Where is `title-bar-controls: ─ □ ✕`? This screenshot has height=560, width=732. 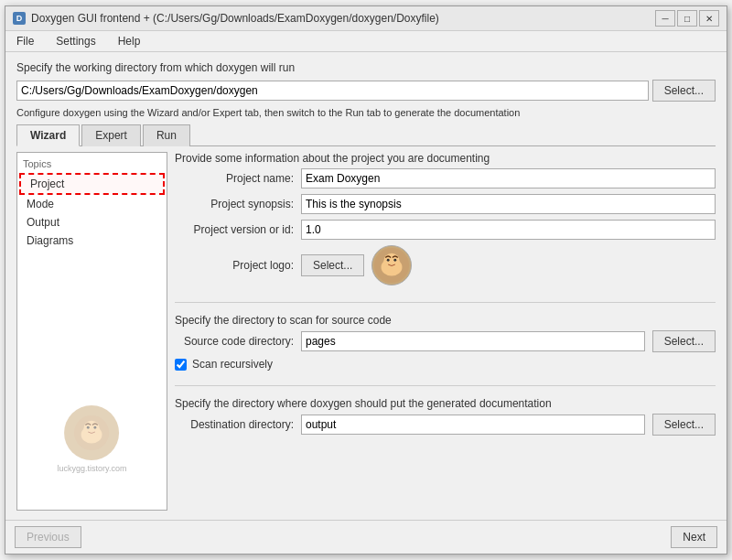 title-bar-controls: ─ □ ✕ is located at coordinates (687, 18).